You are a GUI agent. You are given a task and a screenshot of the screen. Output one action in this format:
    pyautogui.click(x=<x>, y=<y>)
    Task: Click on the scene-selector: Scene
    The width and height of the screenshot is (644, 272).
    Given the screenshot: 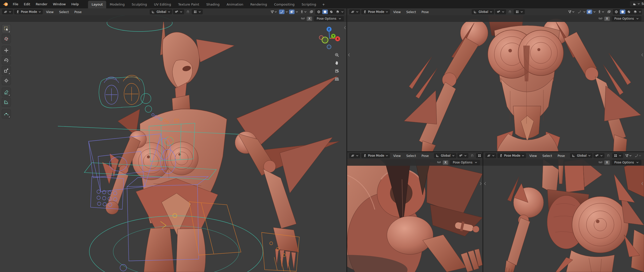 What is the action you would take?
    pyautogui.click(x=637, y=4)
    